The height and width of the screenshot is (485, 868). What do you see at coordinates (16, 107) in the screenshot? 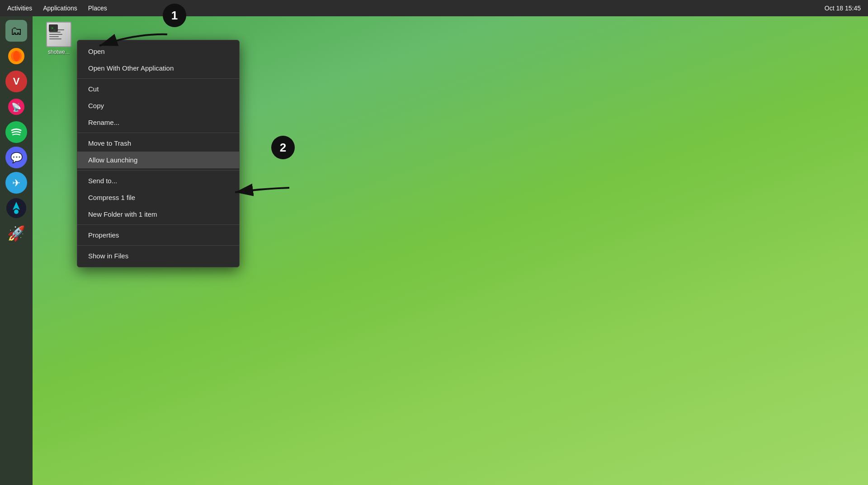
I see `wireless-icon: 📡` at bounding box center [16, 107].